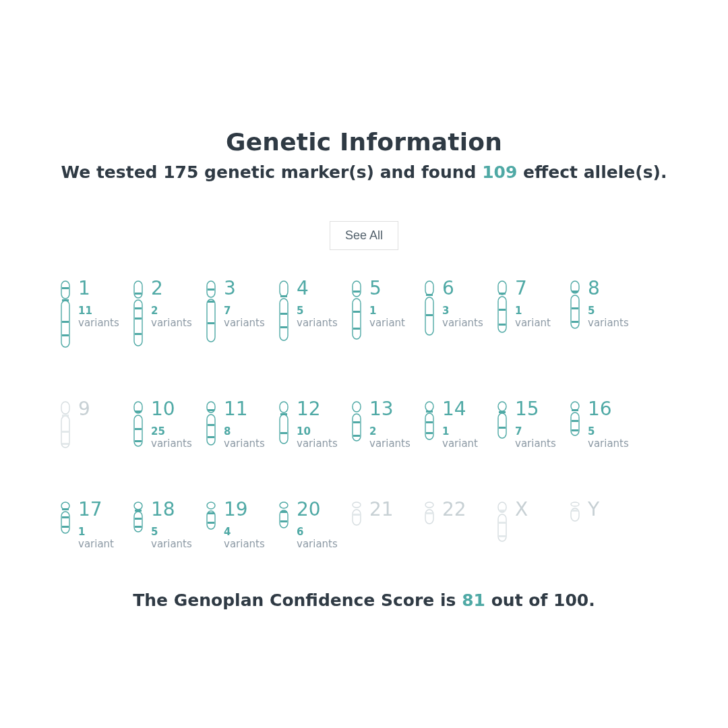 The height and width of the screenshot is (728, 728). Describe the element at coordinates (88, 314) in the screenshot. I see `chromosome-1: 111variants` at that location.